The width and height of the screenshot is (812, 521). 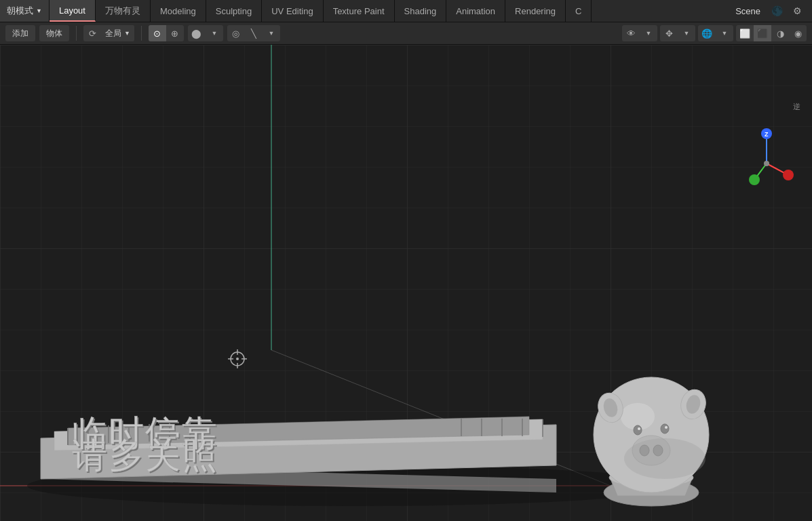 I want to click on settings-icon: ⚙, so click(x=797, y=11).